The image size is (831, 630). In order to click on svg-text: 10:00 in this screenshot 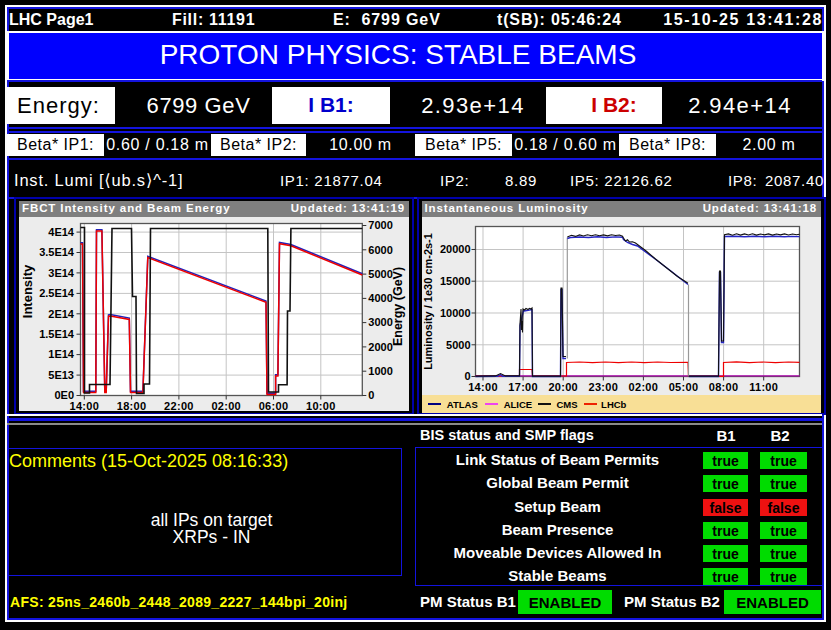, I will do `click(321, 406)`.